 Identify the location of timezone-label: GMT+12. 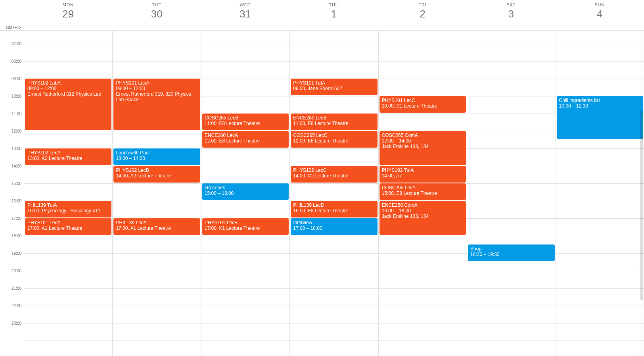
(13, 28).